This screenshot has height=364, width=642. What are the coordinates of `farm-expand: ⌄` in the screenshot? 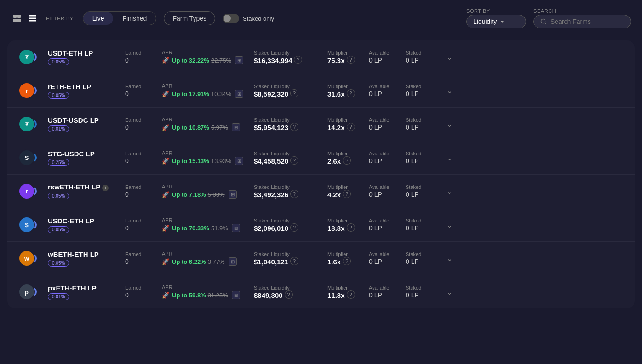 It's located at (449, 292).